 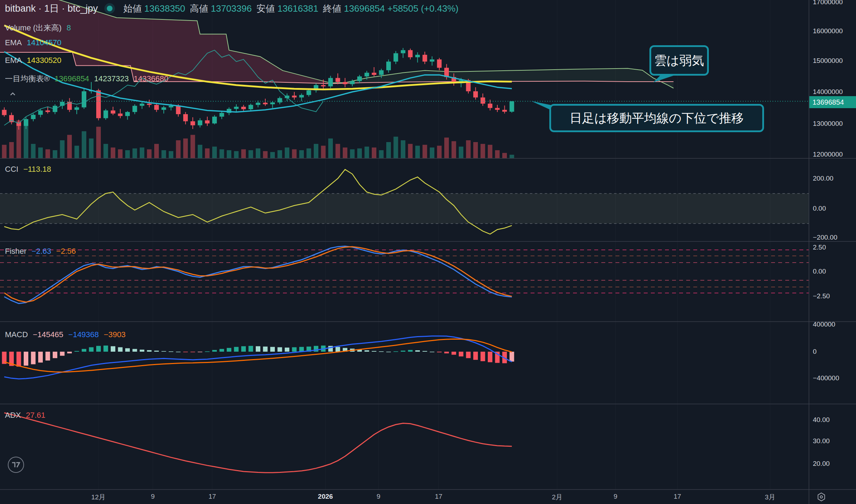 What do you see at coordinates (35, 415) in the screenshot?
I see `adx-value: 27.61` at bounding box center [35, 415].